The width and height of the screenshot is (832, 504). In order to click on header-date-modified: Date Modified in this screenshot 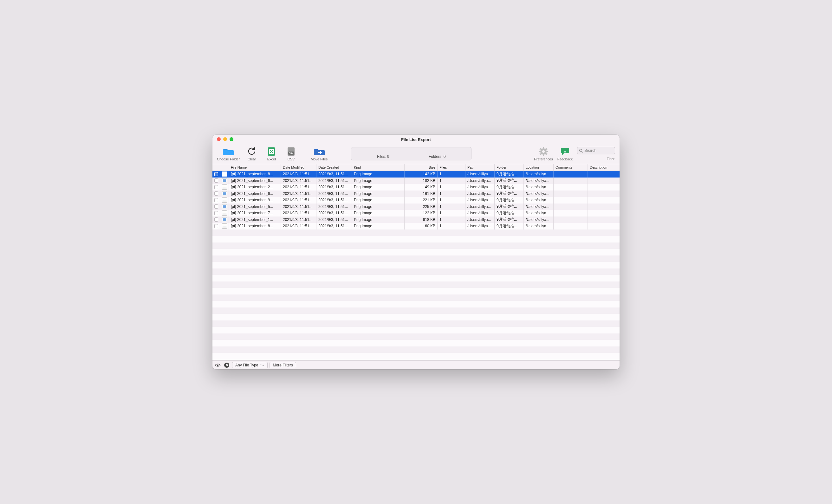, I will do `click(298, 167)`.